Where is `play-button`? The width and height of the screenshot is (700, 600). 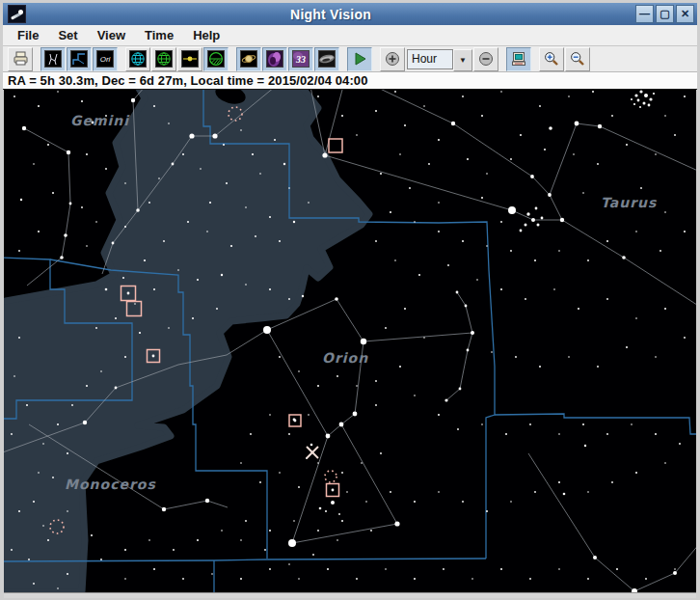 play-button is located at coordinates (360, 60).